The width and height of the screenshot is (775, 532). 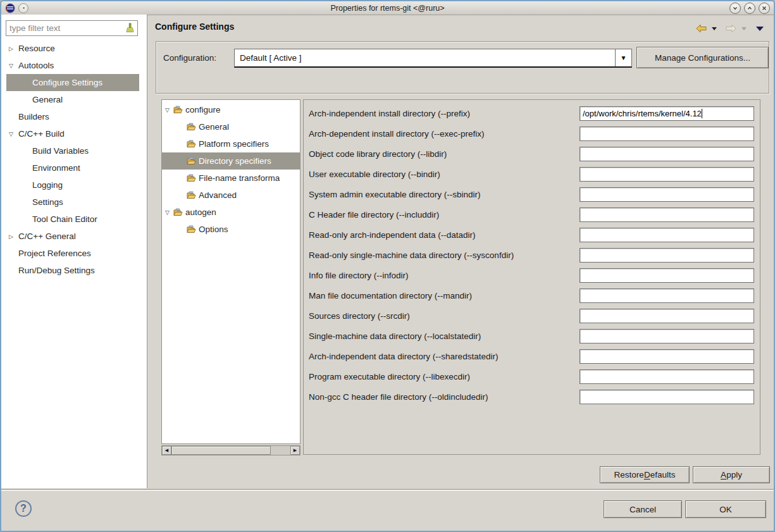 What do you see at coordinates (404, 357) in the screenshot?
I see `field-label: Arch-independent data directory (--share…` at bounding box center [404, 357].